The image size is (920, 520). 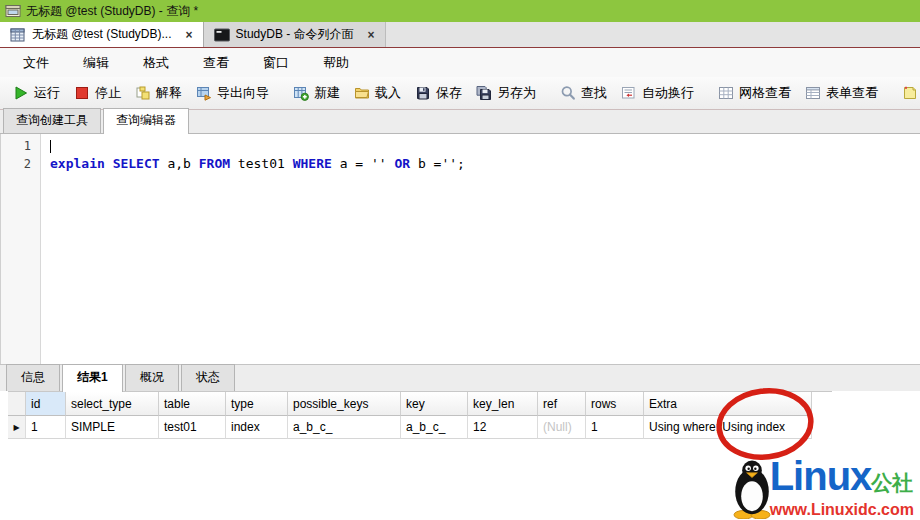 I want to click on memo-icon, so click(x=910, y=93).